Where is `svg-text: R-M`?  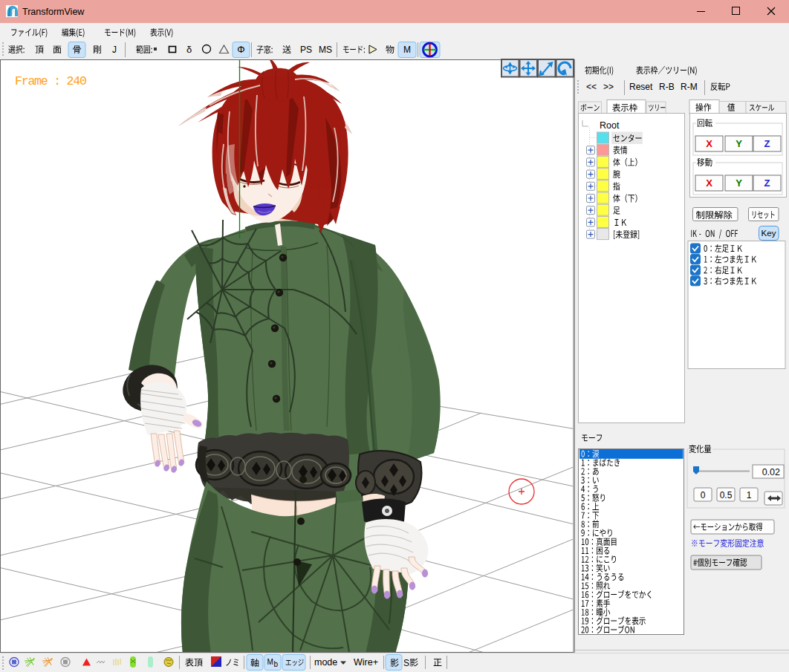 svg-text: R-M is located at coordinates (689, 87).